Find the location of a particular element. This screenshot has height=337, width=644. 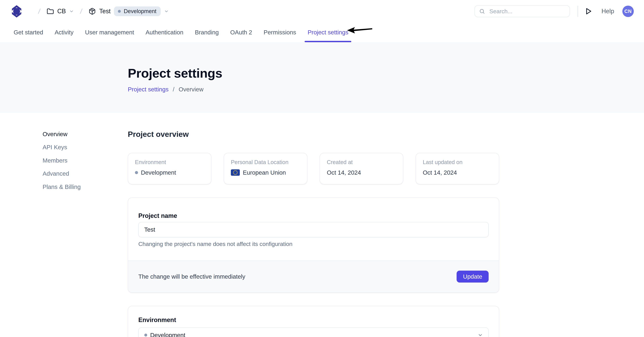

sidebar-item-advanced: Advanced is located at coordinates (85, 174).